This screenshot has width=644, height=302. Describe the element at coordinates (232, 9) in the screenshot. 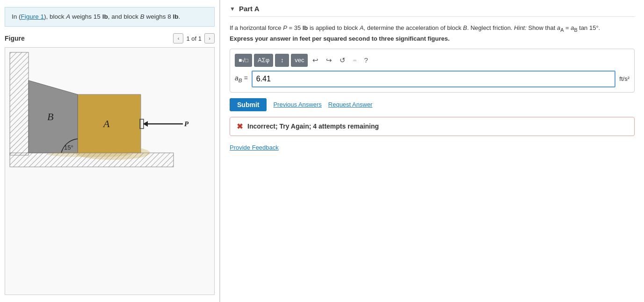

I see `collapse-arrow: ▼` at that location.